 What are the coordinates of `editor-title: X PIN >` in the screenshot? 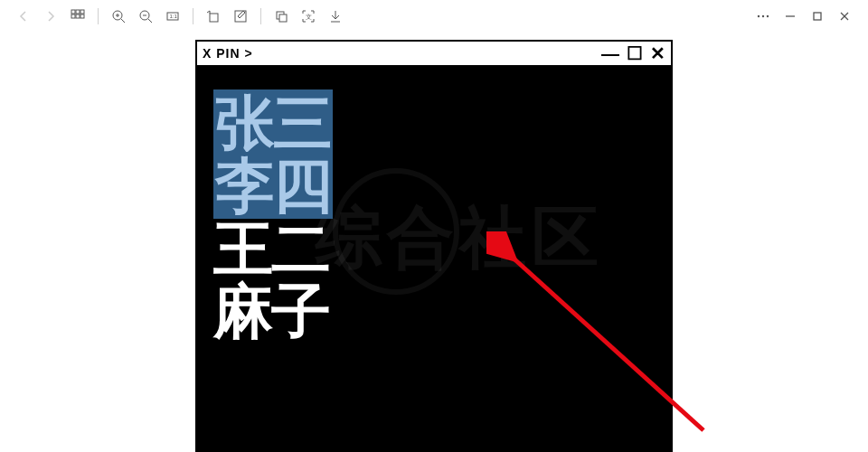 It's located at (228, 53).